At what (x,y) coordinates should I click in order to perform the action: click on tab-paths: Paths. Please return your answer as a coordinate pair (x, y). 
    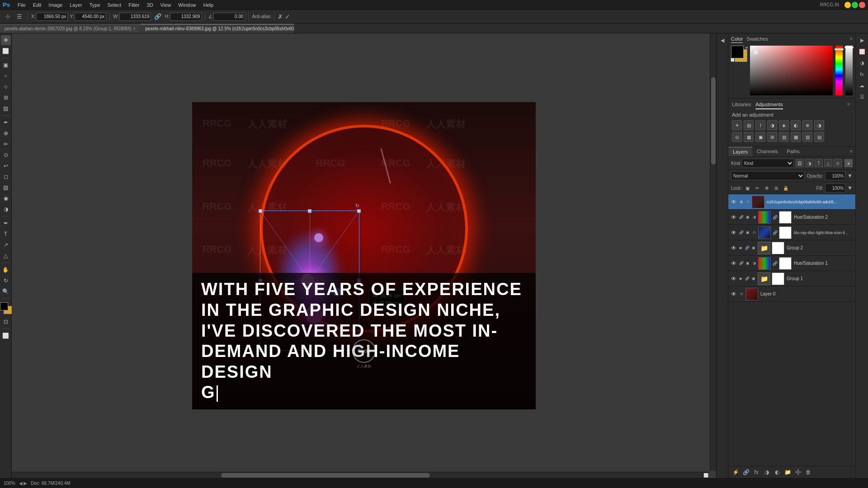
    Looking at the image, I should click on (793, 152).